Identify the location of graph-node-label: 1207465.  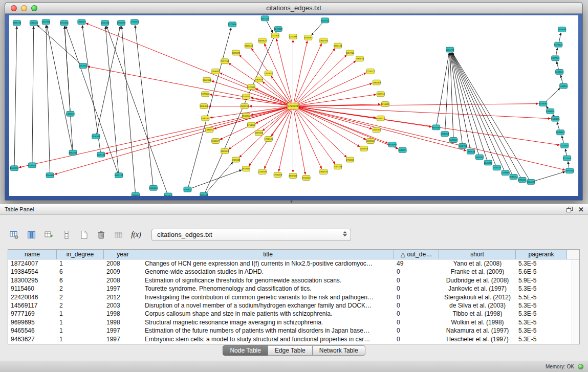
(377, 130).